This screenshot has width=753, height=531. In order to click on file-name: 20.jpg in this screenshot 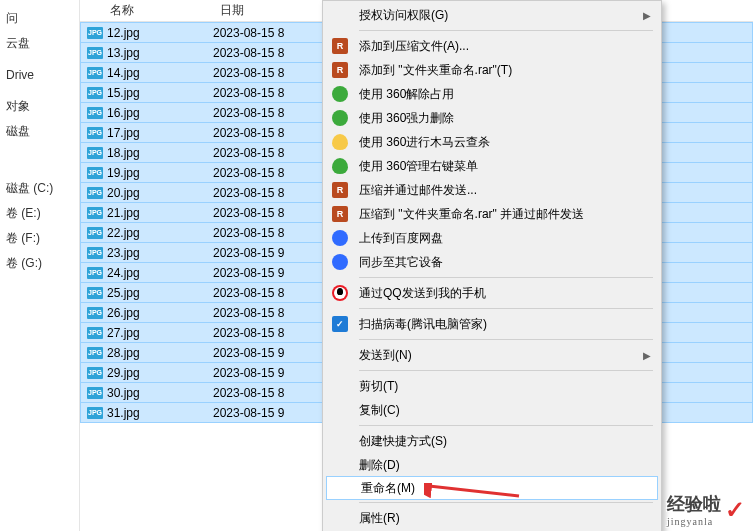, I will do `click(160, 193)`.